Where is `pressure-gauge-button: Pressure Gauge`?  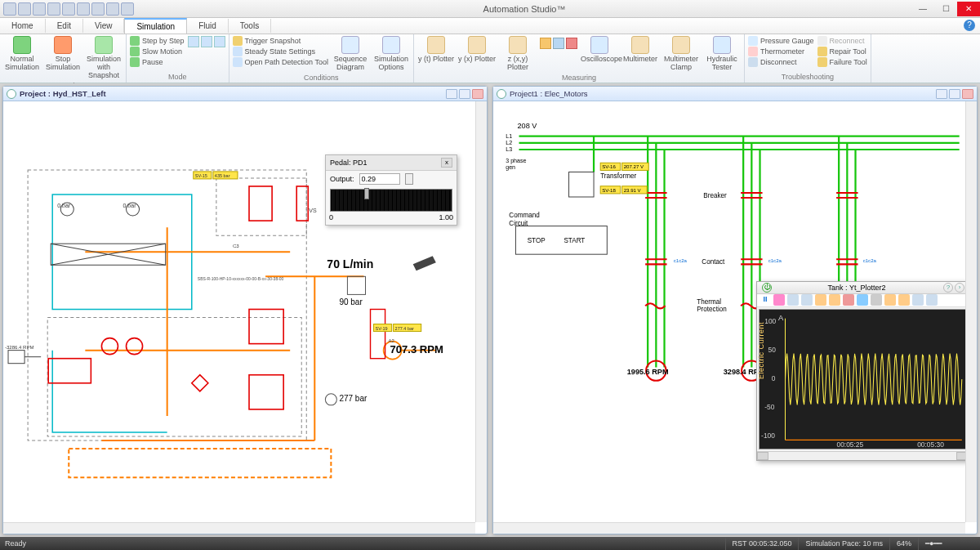 pressure-gauge-button: Pressure Gauge is located at coordinates (781, 41).